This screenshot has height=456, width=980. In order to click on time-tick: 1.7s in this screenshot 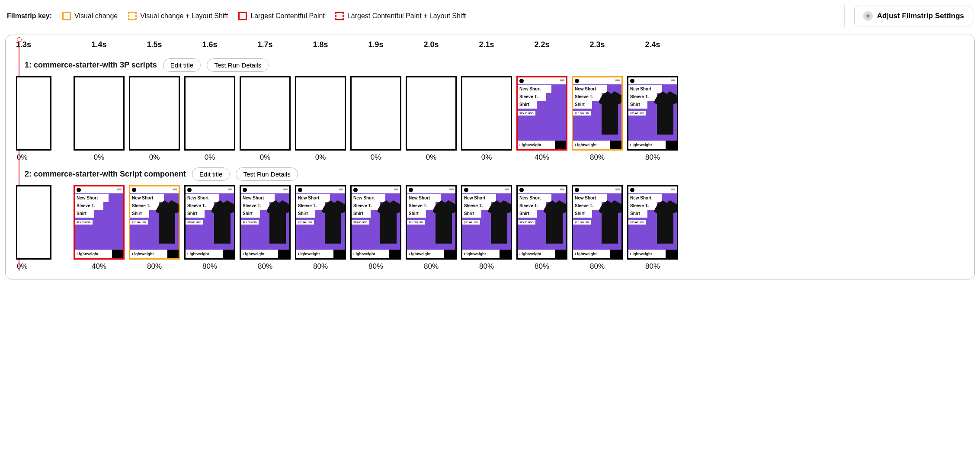, I will do `click(265, 47)`.